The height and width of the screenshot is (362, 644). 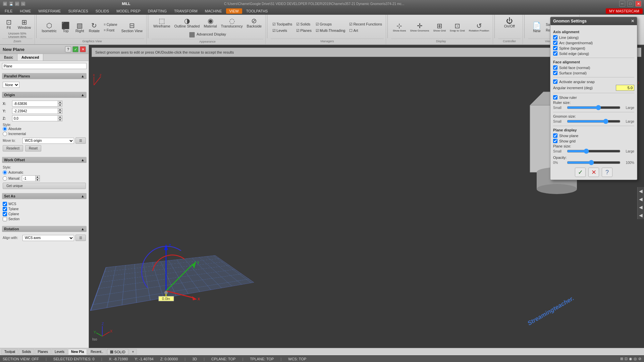 I want to click on set-as-header: Set As ▲, so click(x=44, y=196).